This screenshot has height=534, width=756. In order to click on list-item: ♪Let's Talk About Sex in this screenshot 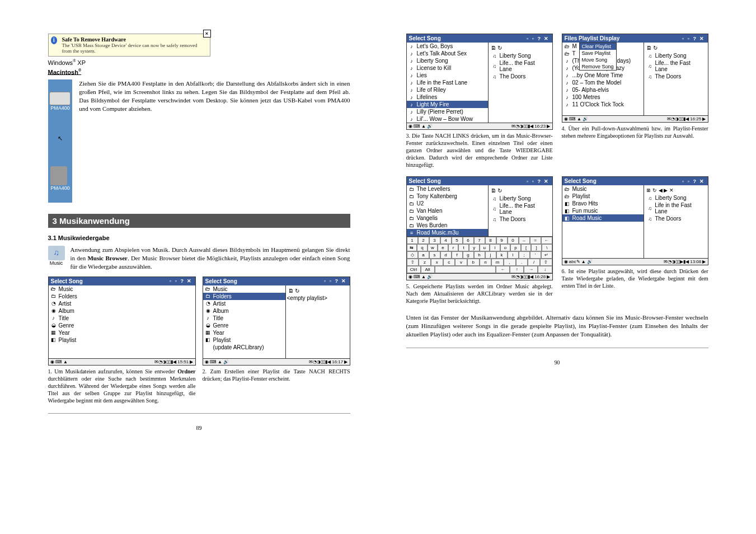, I will do `click(448, 54)`.